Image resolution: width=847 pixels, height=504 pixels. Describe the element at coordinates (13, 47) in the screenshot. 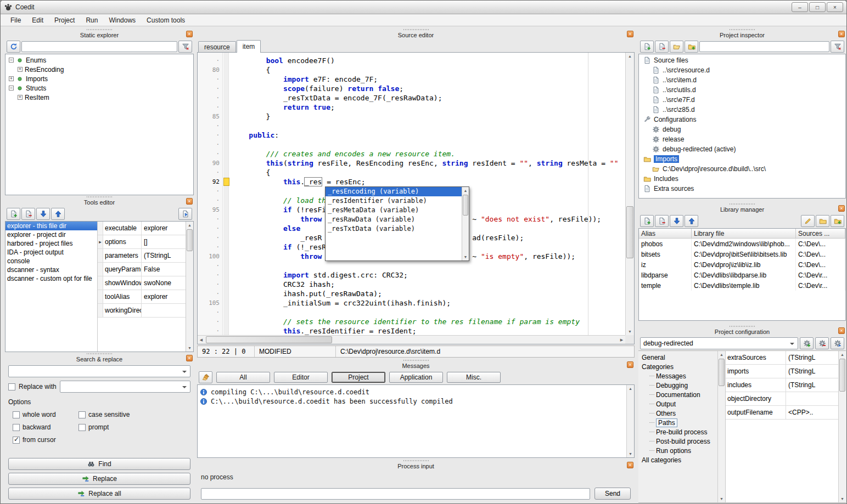

I see `refresh-button` at that location.